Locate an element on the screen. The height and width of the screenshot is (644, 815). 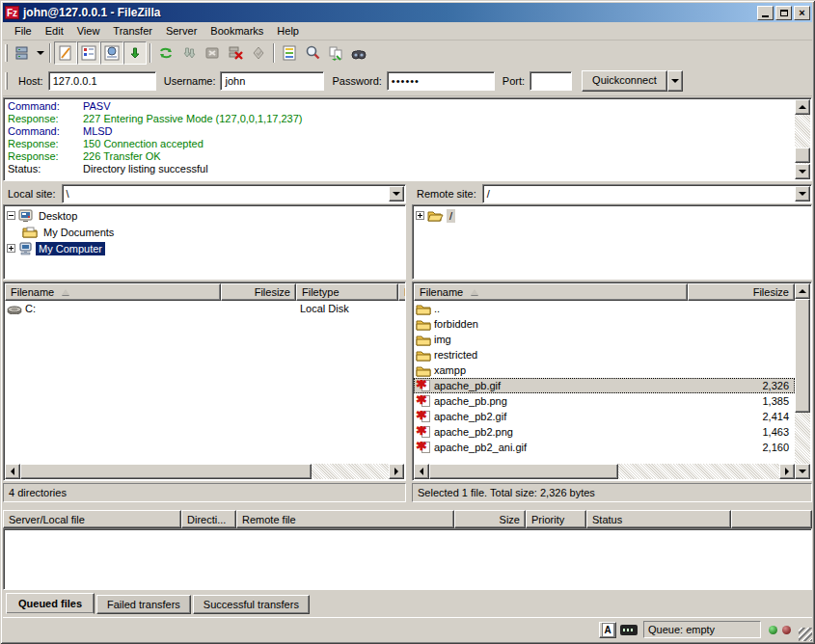
queue-list is located at coordinates (407, 559).